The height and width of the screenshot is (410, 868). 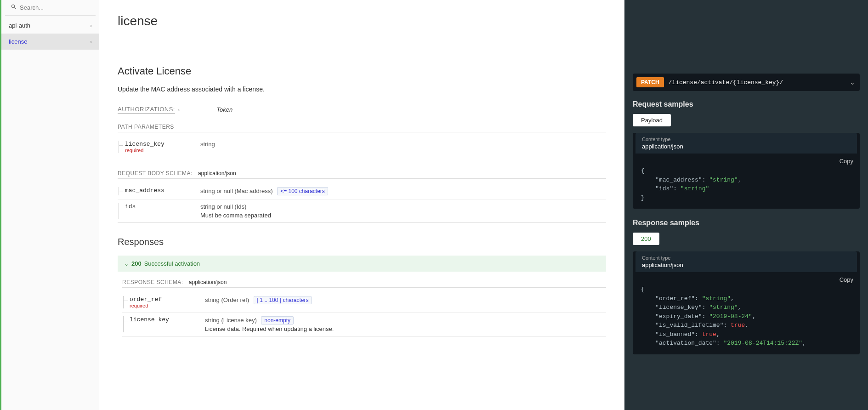 What do you see at coordinates (403, 207) in the screenshot?
I see `param-type: string or null (Ids)` at bounding box center [403, 207].